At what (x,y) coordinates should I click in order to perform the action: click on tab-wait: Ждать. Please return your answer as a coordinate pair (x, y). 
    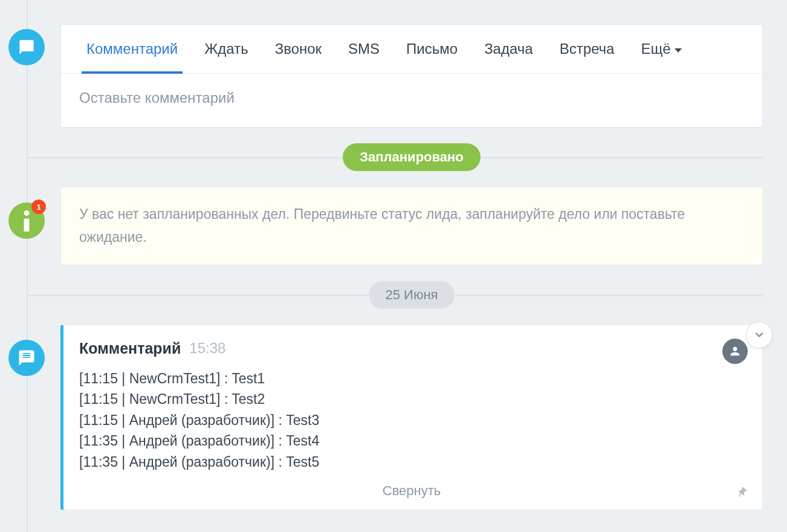
    Looking at the image, I should click on (226, 49).